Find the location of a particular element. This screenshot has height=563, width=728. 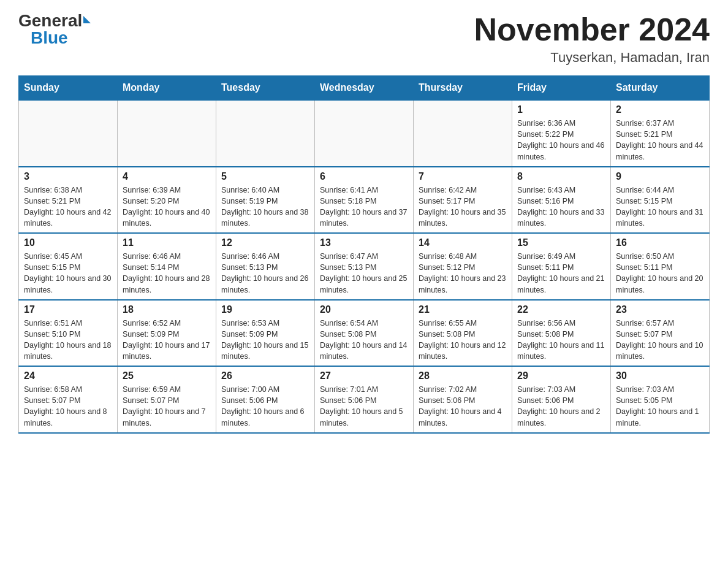

calendar-cell: 12Sunrise: 6:46 AMSunset: 5:13 PMDayligh… is located at coordinates (266, 266).